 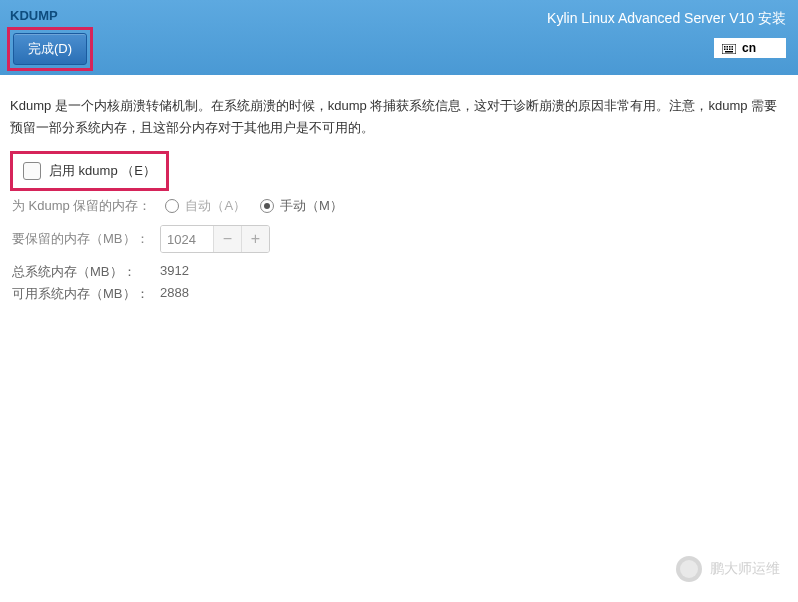 What do you see at coordinates (82, 272) in the screenshot?
I see `total-memory-label: 总系统内存（MB）：` at bounding box center [82, 272].